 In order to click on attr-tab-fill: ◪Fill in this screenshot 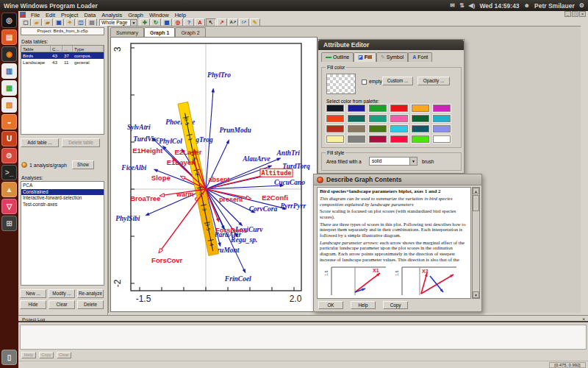, I will do `click(365, 57)`.